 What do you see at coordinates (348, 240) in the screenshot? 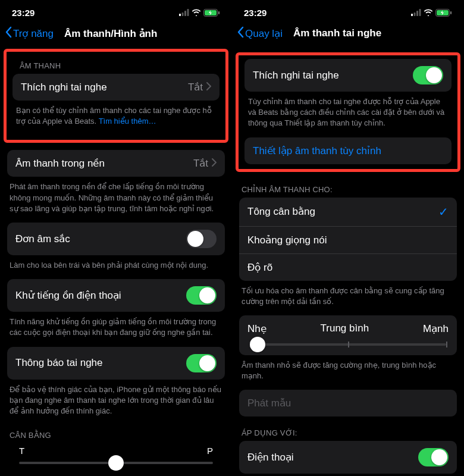
I see `row-label: Khoảng giọng nói` at bounding box center [348, 240].